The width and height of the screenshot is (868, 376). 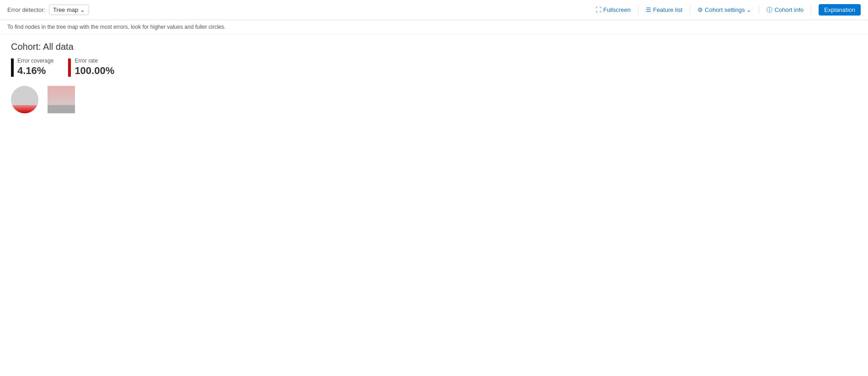 I want to click on header: Error detector: Tree map ⌄ ⛶ Fullscreen …, so click(x=434, y=10).